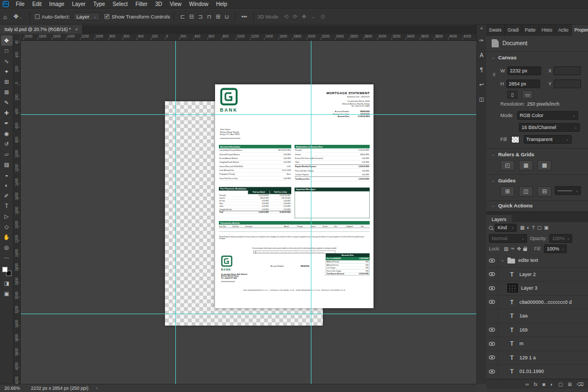 The image size is (588, 392). Describe the element at coordinates (199, 4) in the screenshot. I see `menu-window: Window` at that location.